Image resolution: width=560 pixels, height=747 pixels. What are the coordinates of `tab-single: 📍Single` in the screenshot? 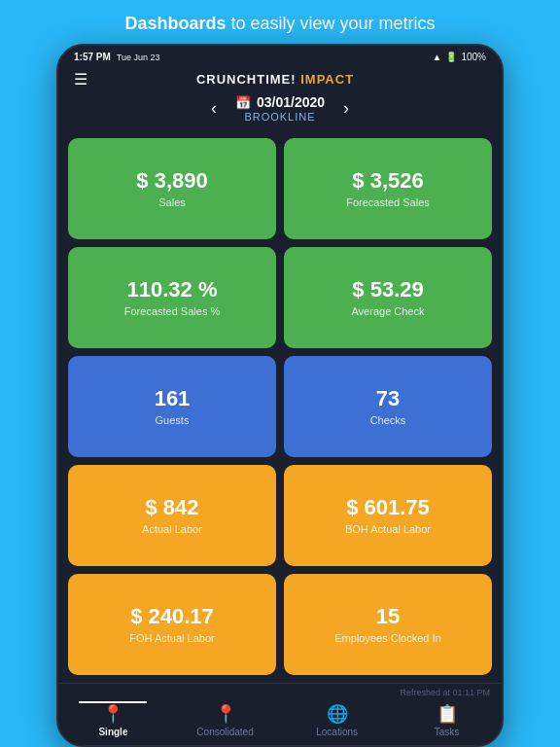 It's located at (113, 720).